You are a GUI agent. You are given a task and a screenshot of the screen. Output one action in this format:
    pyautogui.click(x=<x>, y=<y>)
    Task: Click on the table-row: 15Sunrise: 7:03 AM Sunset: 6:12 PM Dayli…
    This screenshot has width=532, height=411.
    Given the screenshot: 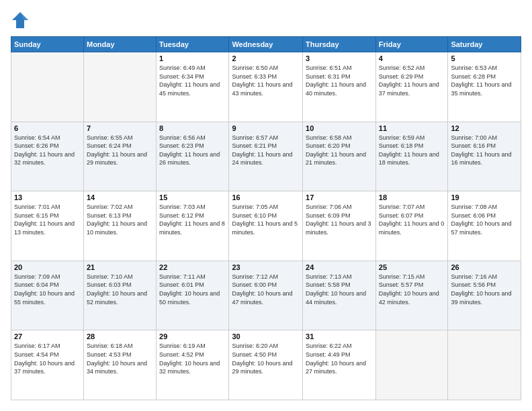 What is the action you would take?
    pyautogui.click(x=193, y=226)
    